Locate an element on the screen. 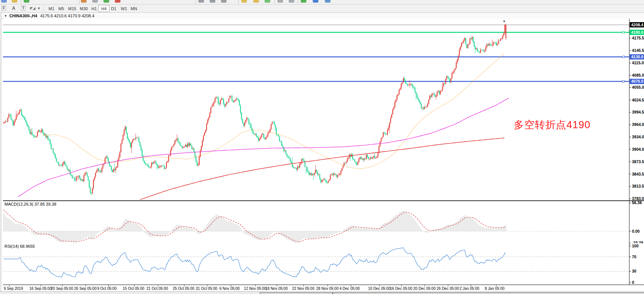 The width and height of the screenshot is (644, 294). price-axis-label: 3934.0 is located at coordinates (638, 137).